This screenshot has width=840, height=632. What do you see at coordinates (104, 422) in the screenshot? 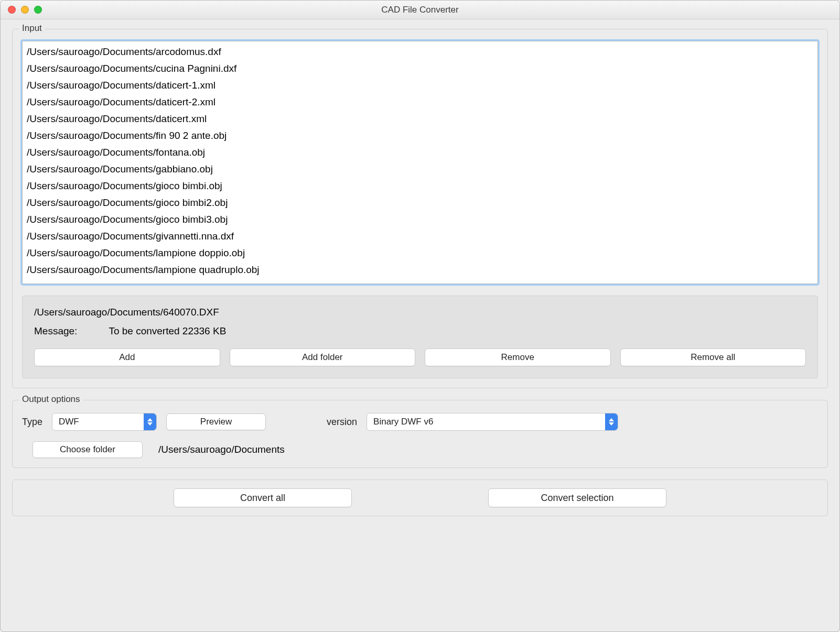
I see `type-select: DWF` at bounding box center [104, 422].